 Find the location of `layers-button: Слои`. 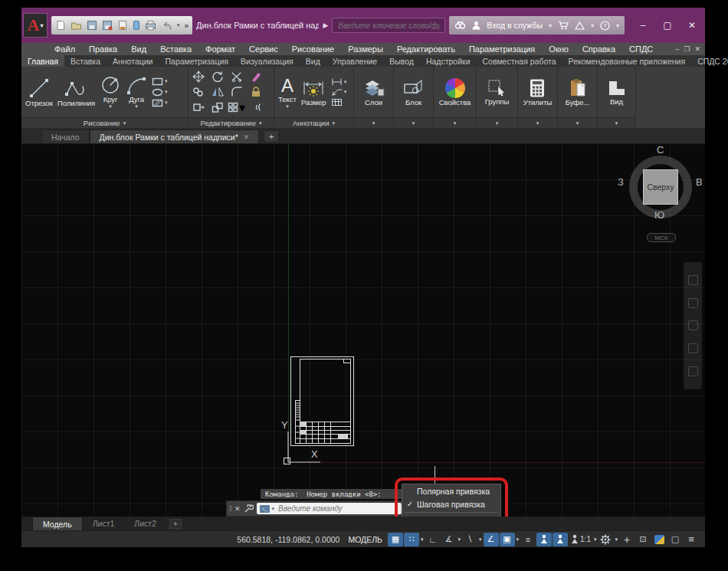

layers-button: Слои is located at coordinates (374, 92).